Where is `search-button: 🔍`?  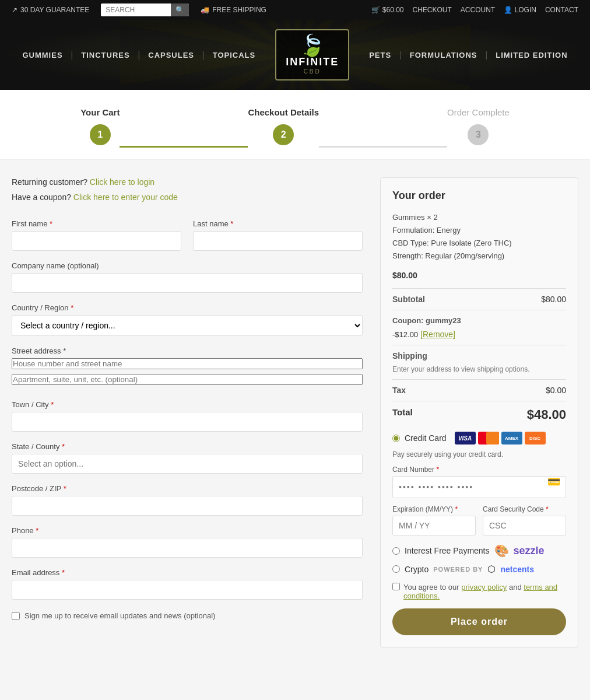 search-button: 🔍 is located at coordinates (180, 10).